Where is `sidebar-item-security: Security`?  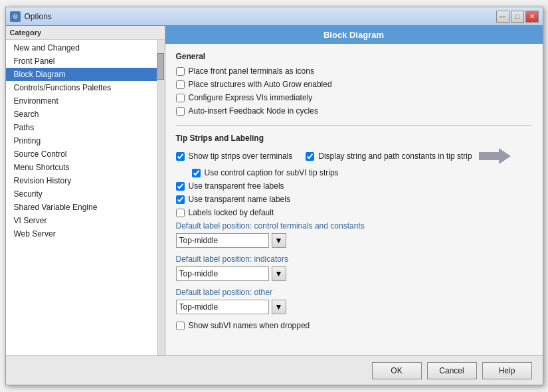 sidebar-item-security: Security is located at coordinates (81, 194).